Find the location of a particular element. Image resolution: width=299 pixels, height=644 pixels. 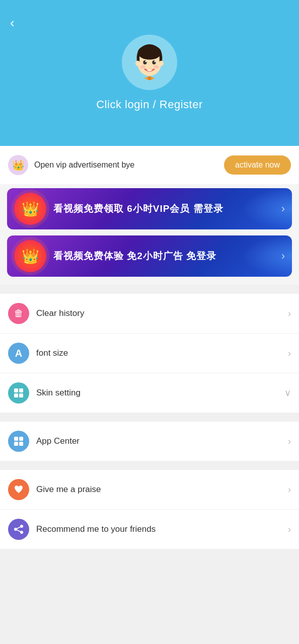

menu-item-app-center: App Center › is located at coordinates (150, 441).